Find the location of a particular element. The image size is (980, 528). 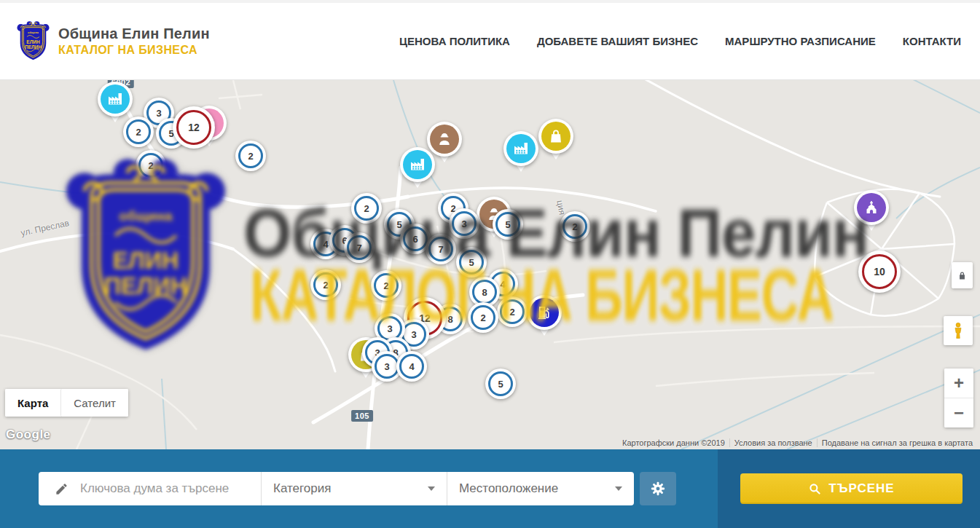

road-badge: 105 is located at coordinates (362, 416).